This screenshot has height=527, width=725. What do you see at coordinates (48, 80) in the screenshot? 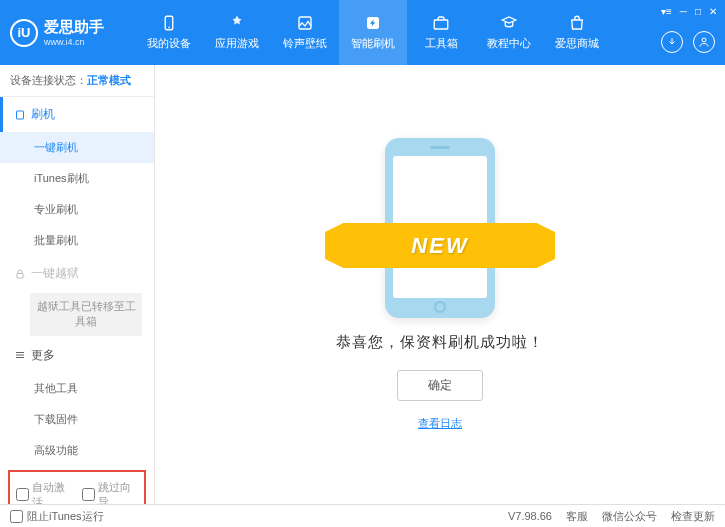
I see `status-label: 设备连接状态：` at bounding box center [48, 80].